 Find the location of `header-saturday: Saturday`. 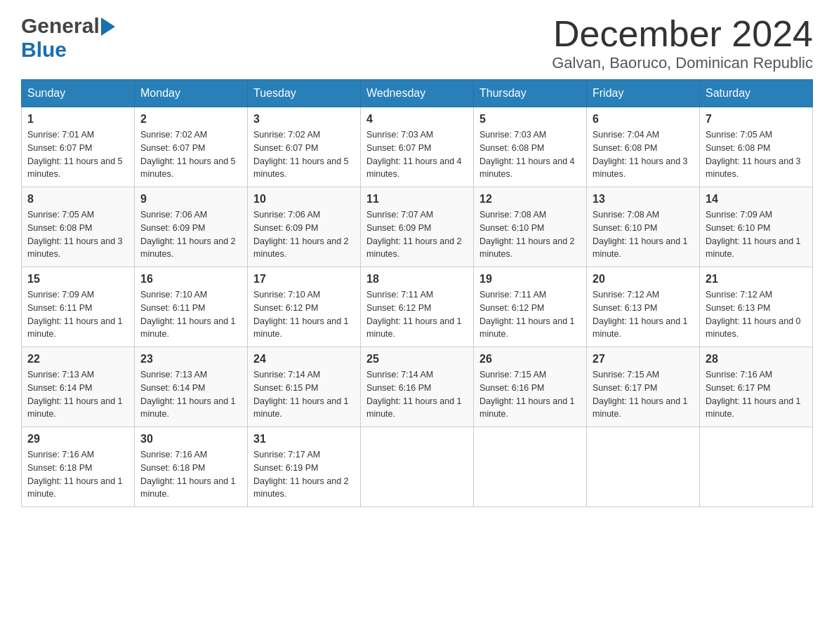

header-saturday: Saturday is located at coordinates (757, 94).